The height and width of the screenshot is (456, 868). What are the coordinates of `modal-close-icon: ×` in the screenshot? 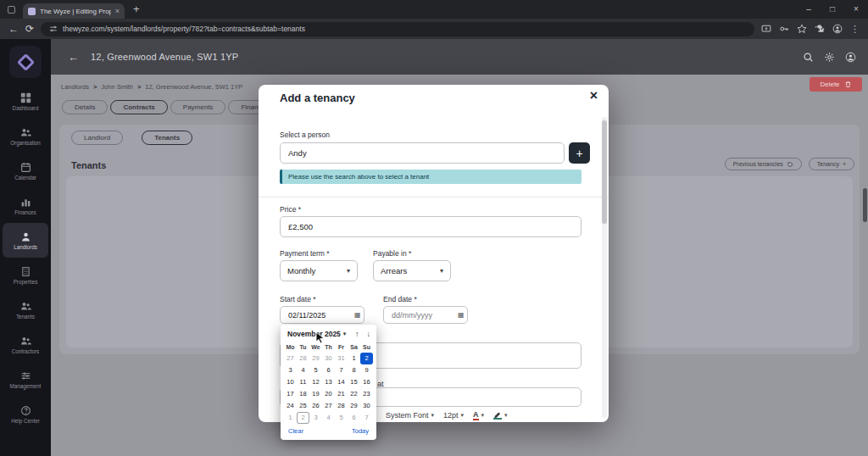 It's located at (593, 96).